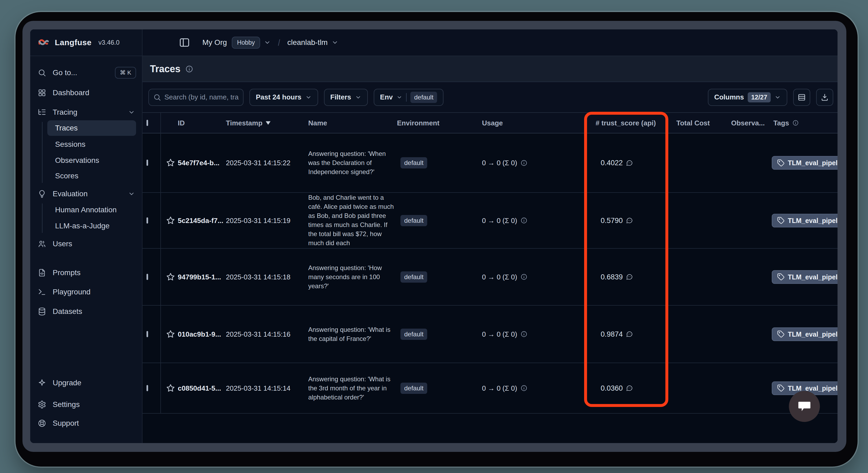  What do you see at coordinates (42, 273) in the screenshot?
I see `file-code-icon` at bounding box center [42, 273].